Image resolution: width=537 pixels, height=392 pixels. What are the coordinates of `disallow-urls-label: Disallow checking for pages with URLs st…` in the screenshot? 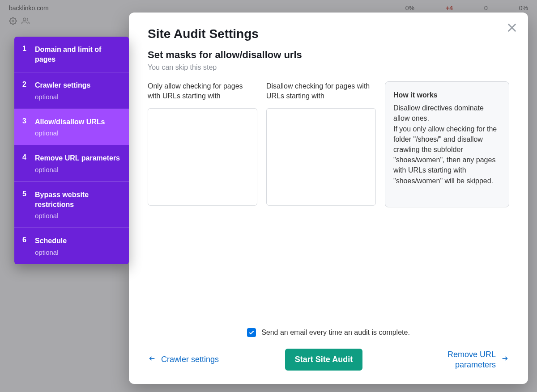 It's located at (321, 92).